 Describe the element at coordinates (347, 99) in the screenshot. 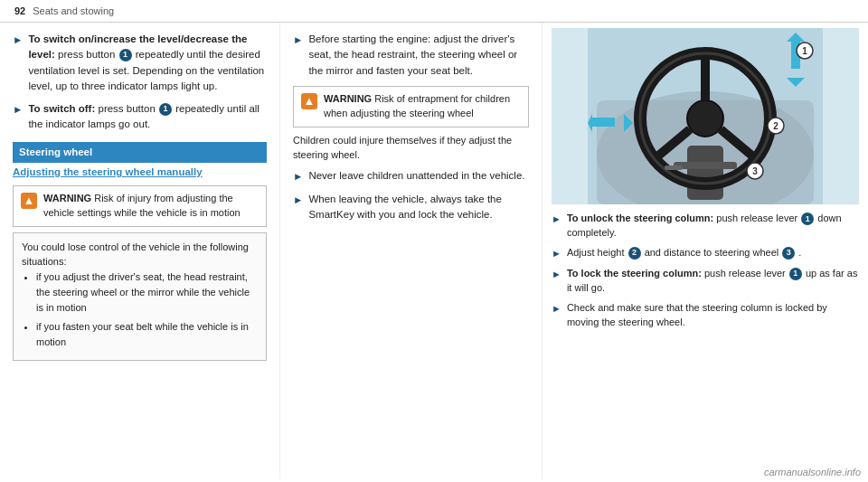

I see `warning-label-m: WARNING` at that location.